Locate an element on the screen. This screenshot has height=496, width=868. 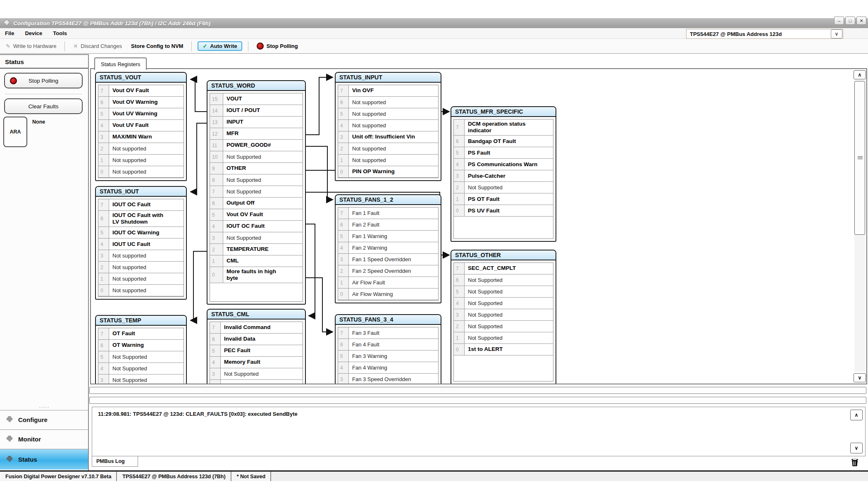
bit-label: TEMPERATURE is located at coordinates (263, 250).